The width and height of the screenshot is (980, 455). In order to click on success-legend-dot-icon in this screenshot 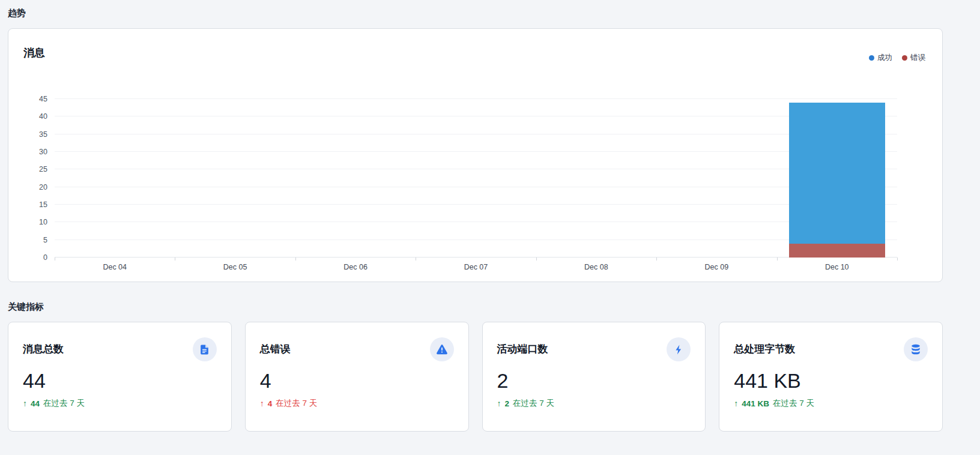, I will do `click(872, 58)`.